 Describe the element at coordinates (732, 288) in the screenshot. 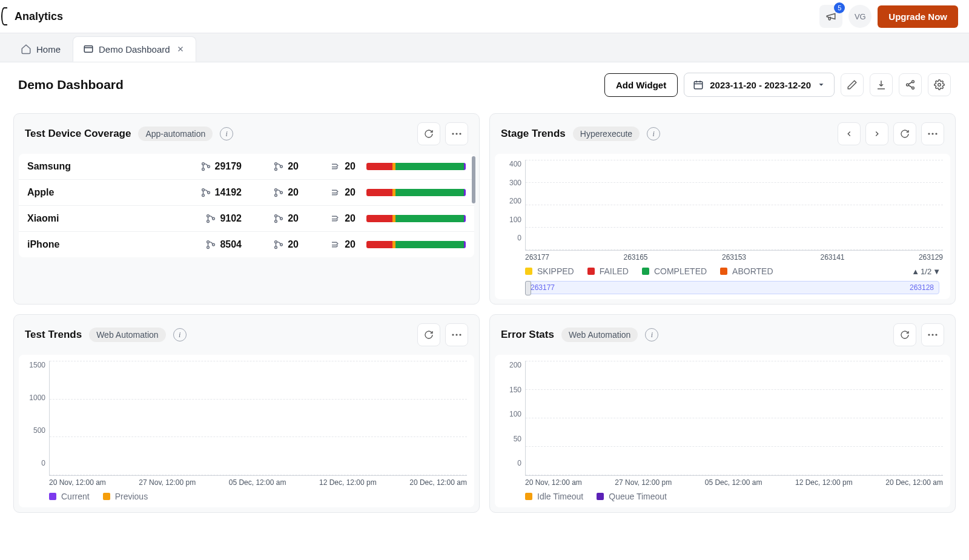

I see `range-slider: 263177 263128` at that location.